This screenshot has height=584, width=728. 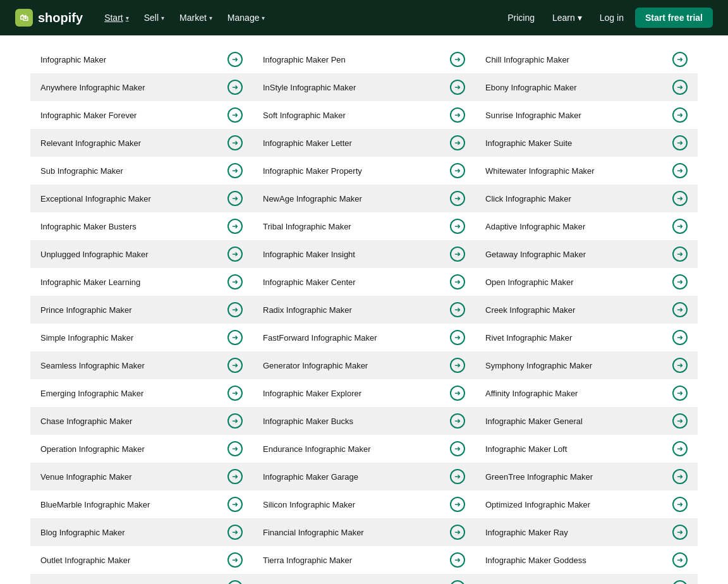 What do you see at coordinates (142, 254) in the screenshot?
I see `list-item: Unplugged Infographic Maker➜` at bounding box center [142, 254].